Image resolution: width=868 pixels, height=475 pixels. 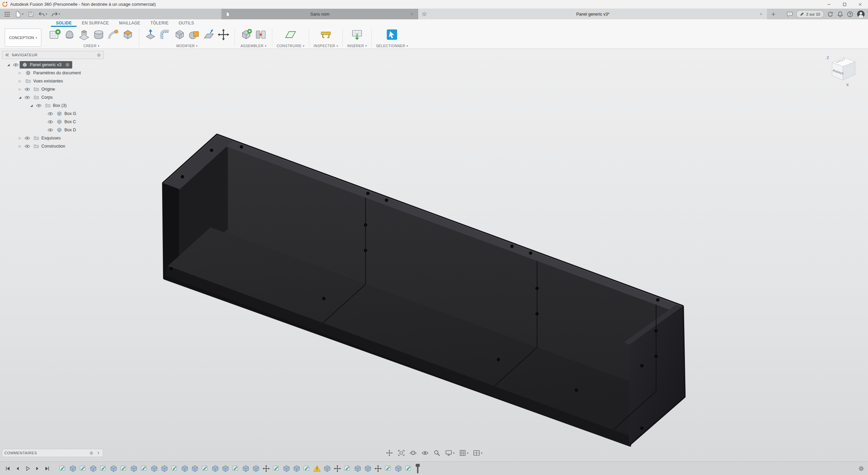 I want to click on timeline-feature-22-sketch, so click(x=276, y=469).